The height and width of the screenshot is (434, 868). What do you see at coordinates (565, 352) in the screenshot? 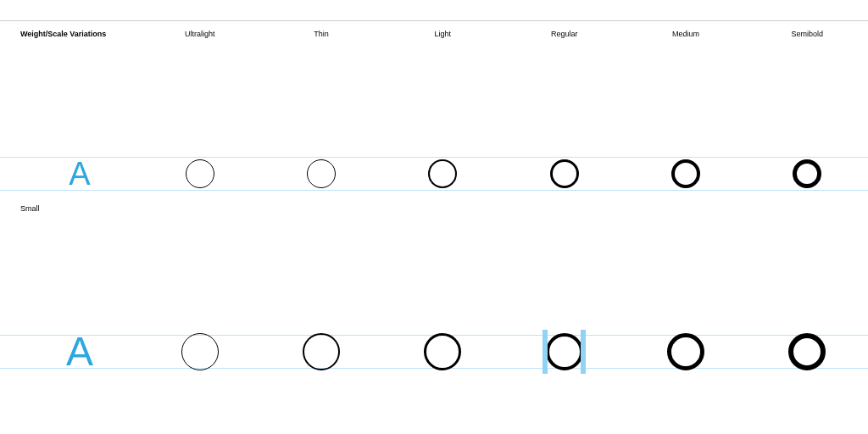
I see `selection-indicator` at bounding box center [565, 352].